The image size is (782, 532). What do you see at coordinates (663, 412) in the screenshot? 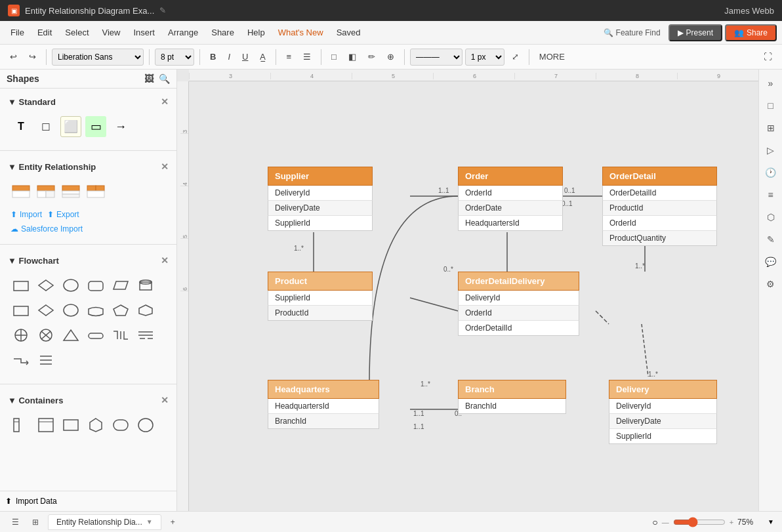
I see `entity-delivery: Delivery DeliveryId DeliveryDate Supplie…` at bounding box center [663, 412].